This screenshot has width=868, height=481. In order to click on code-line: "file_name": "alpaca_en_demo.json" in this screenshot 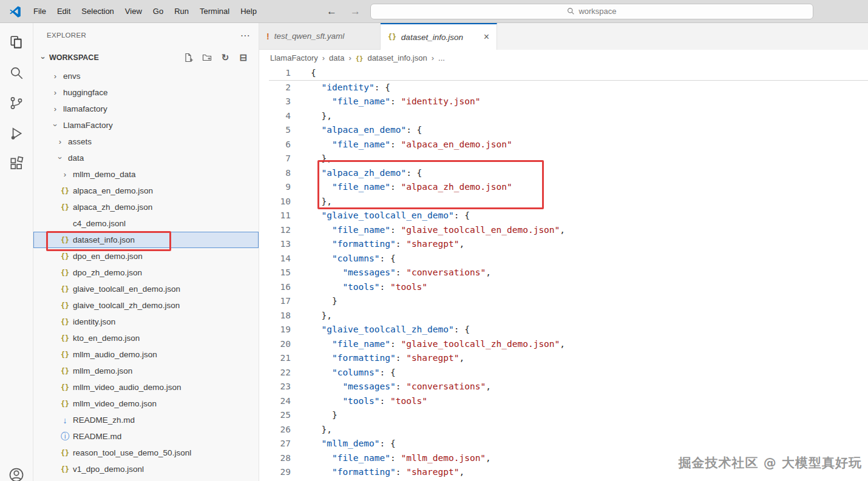, I will do `click(438, 145)`.